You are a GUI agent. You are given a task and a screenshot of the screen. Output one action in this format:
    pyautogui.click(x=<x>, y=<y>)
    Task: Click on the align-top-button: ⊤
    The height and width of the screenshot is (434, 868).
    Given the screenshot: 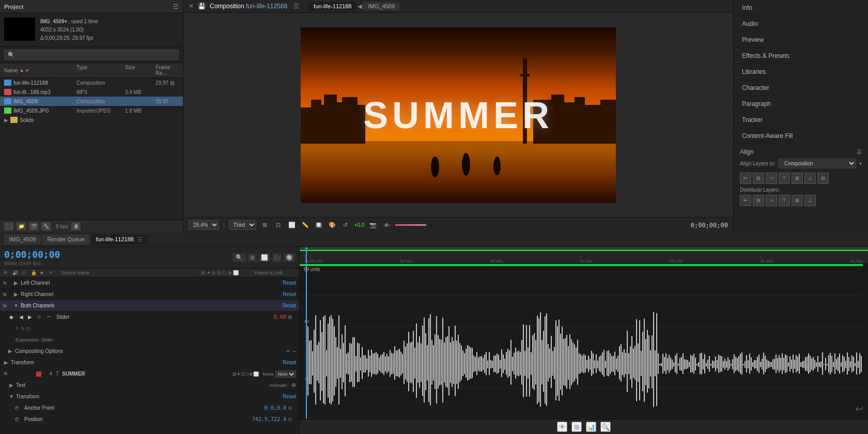 What is the action you would take?
    pyautogui.click(x=784, y=178)
    